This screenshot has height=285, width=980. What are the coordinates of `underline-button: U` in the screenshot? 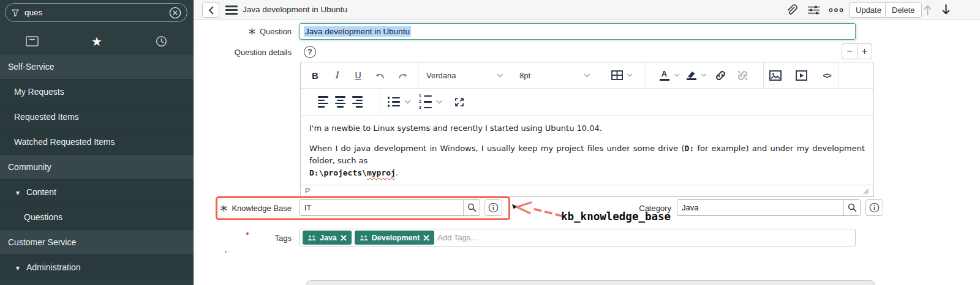 It's located at (358, 75).